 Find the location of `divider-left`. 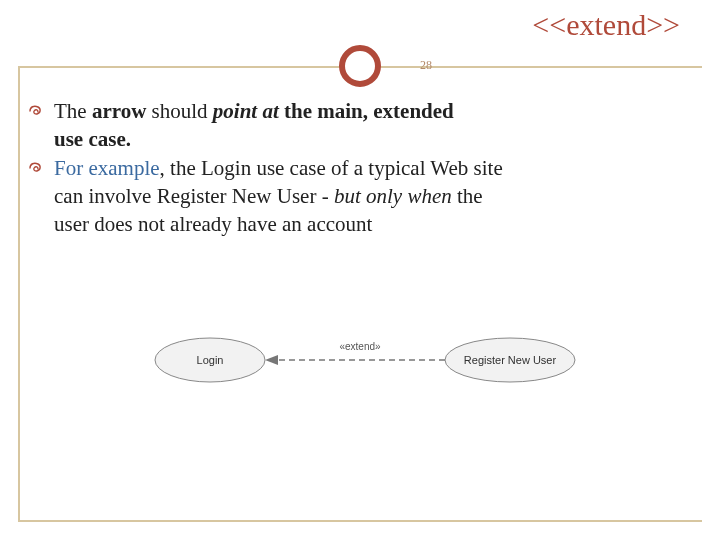

divider-left is located at coordinates (19, 294).